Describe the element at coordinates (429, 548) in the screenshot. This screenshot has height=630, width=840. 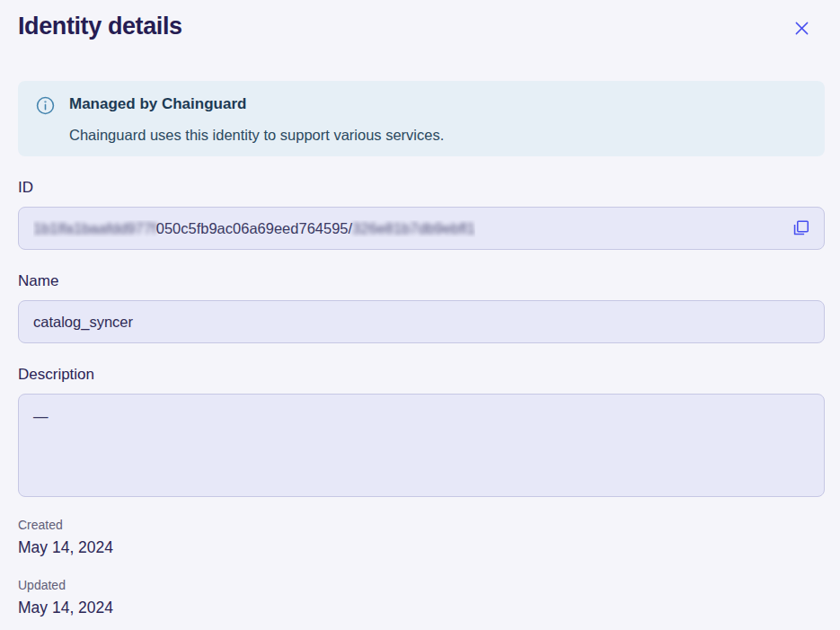
I see `created-value: May 14, 2024` at that location.